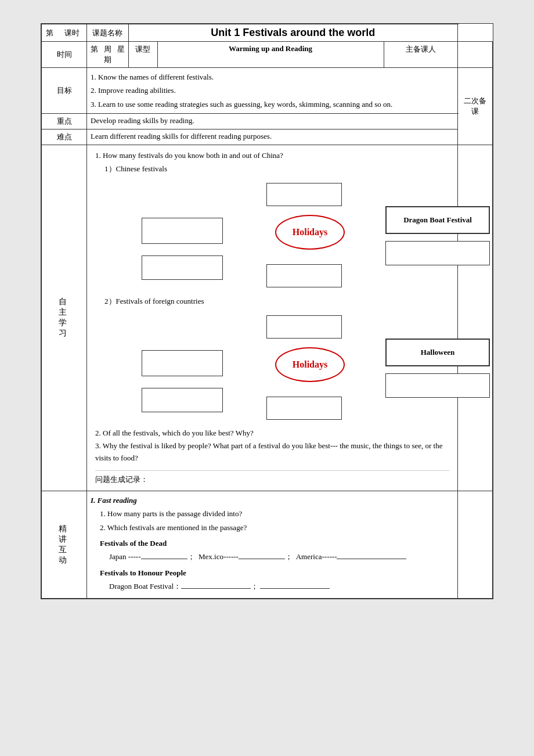 This screenshot has height=756, width=534. I want to click on zhongdian-label: 重点, so click(64, 122).